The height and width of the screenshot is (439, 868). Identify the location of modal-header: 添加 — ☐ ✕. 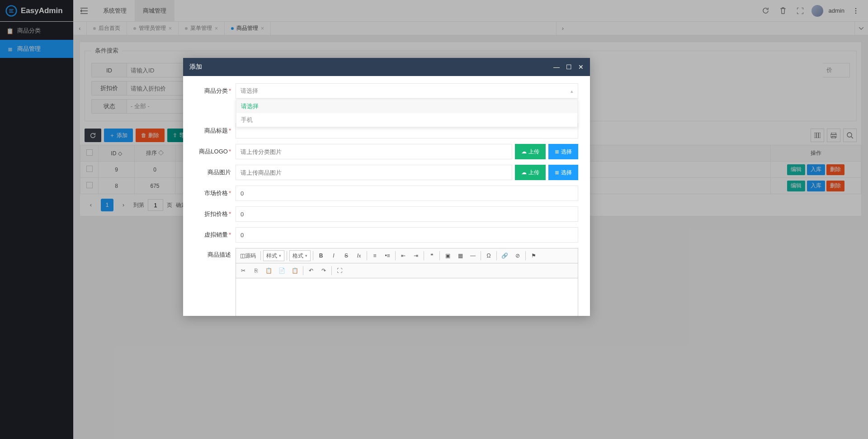
(387, 67).